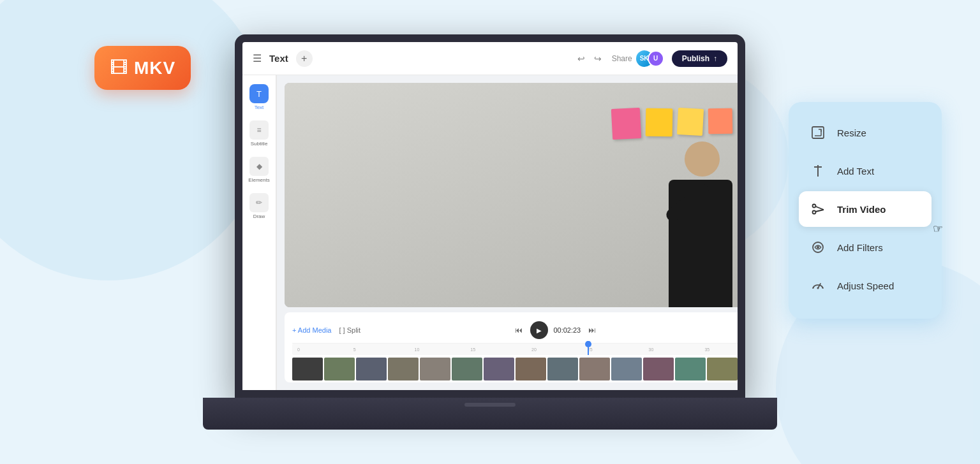  What do you see at coordinates (865, 171) in the screenshot?
I see `feature-add-text: Add Text` at bounding box center [865, 171].